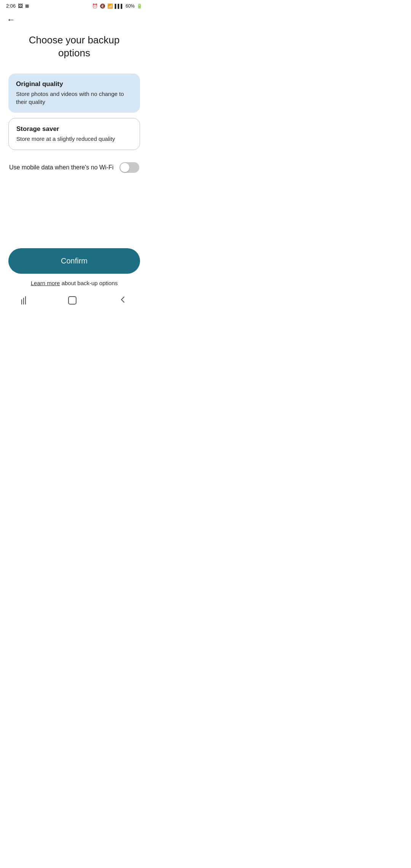 The height and width of the screenshot is (868, 411). Describe the element at coordinates (123, 300) in the screenshot. I see `nav-back-icon` at that location.